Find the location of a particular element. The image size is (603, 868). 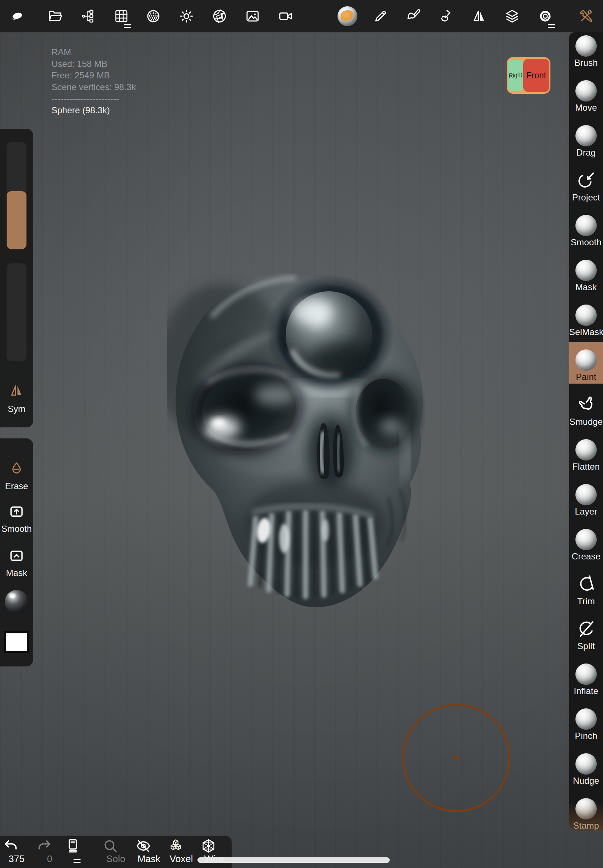

tool-crease: Crease is located at coordinates (586, 545).